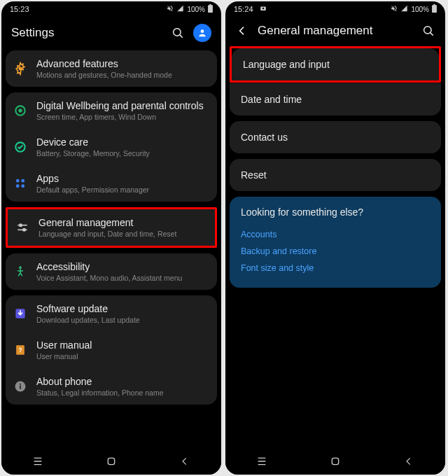 The width and height of the screenshot is (448, 476). Describe the element at coordinates (123, 345) in the screenshot. I see `item-title: User manual` at that location.